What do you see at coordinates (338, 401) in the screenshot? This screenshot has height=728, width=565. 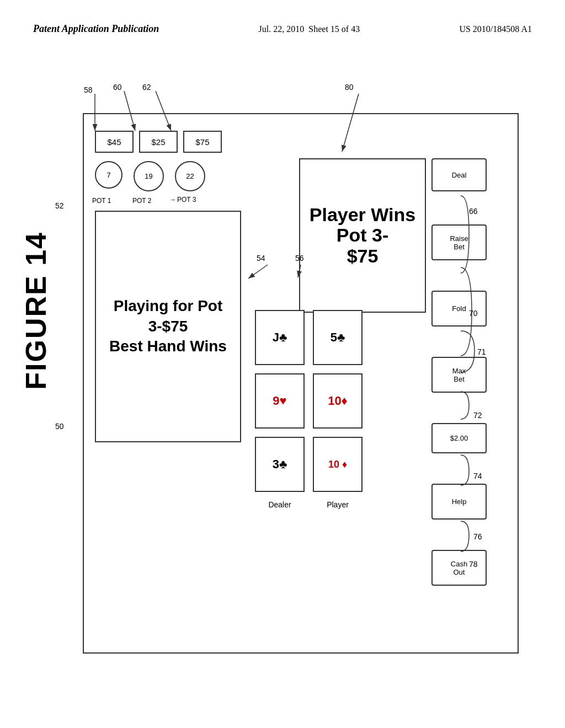 I see `player-card-mid: 10♦` at bounding box center [338, 401].